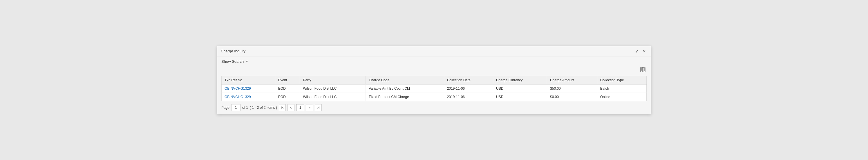  I want to click on col-collection-type: Collection Type, so click(622, 80).